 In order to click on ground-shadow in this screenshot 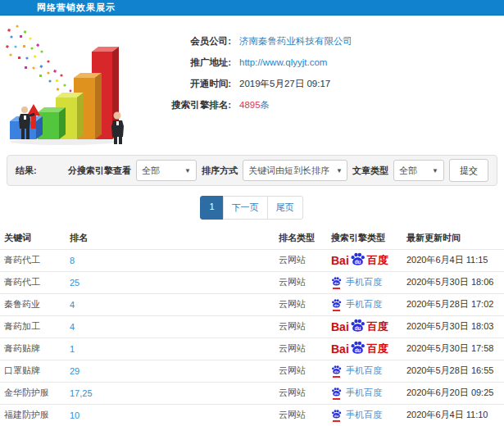, I will do `click(63, 142)`.